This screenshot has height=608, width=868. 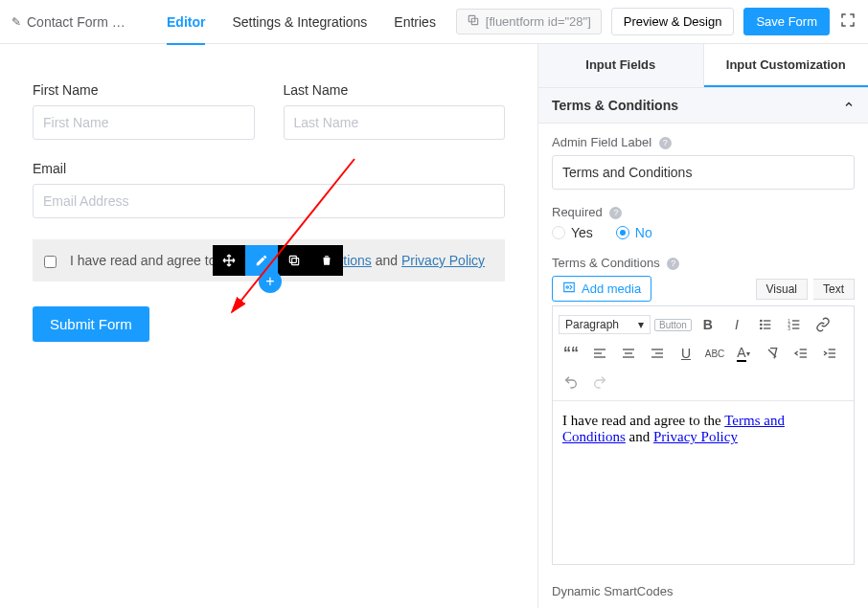 What do you see at coordinates (743, 353) in the screenshot?
I see `text-color-icon: A ▾` at bounding box center [743, 353].